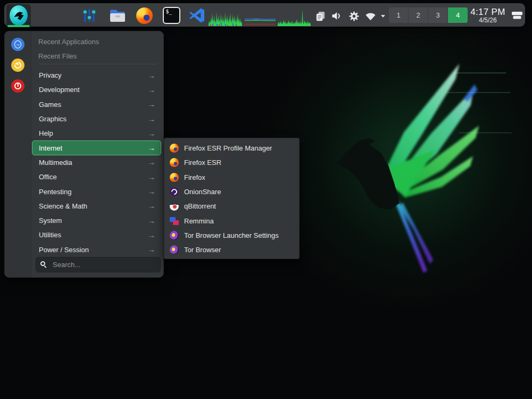 The height and width of the screenshot is (399, 532). Describe the element at coordinates (171, 15) in the screenshot. I see `terminal-icon: $_` at that location.